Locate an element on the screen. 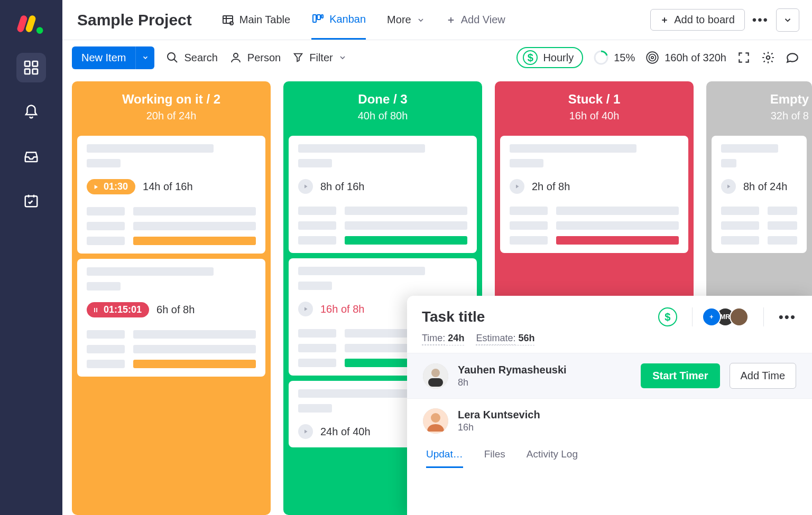 This screenshot has width=812, height=515. card-hours: 8h of 16h is located at coordinates (343, 187).